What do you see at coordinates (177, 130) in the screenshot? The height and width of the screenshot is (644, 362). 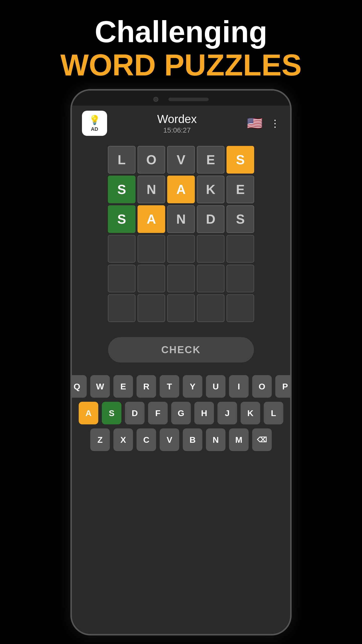 I see `app-timer: 15:06:27` at bounding box center [177, 130].